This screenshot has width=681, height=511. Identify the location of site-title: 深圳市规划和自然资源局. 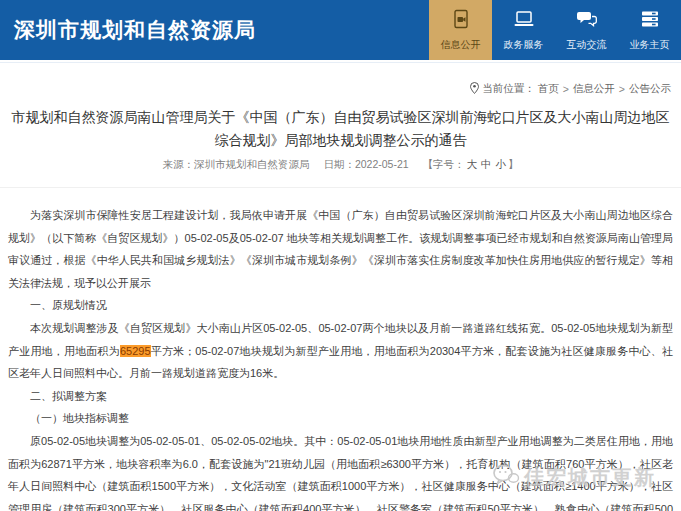
(128, 30).